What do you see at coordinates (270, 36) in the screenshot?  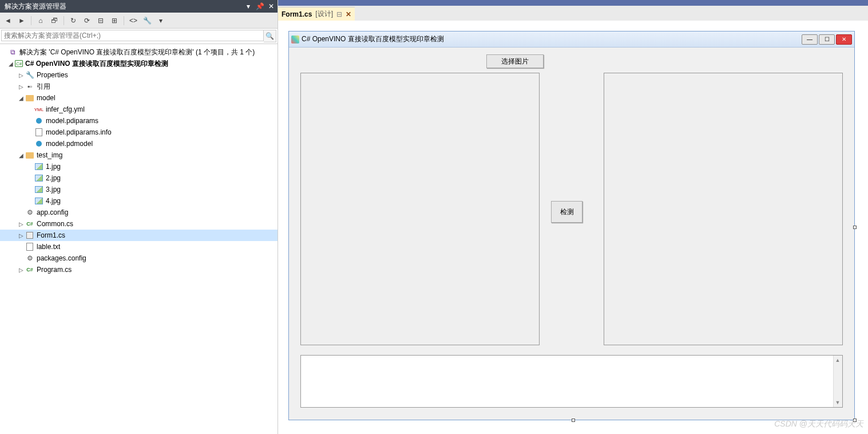 I see `search-button: 🔍` at bounding box center [270, 36].